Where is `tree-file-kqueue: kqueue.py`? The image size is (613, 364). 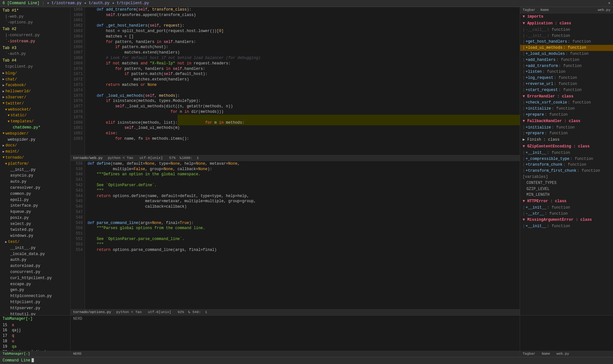
tree-file-kqueue: kqueue.py is located at coordinates (35, 212).